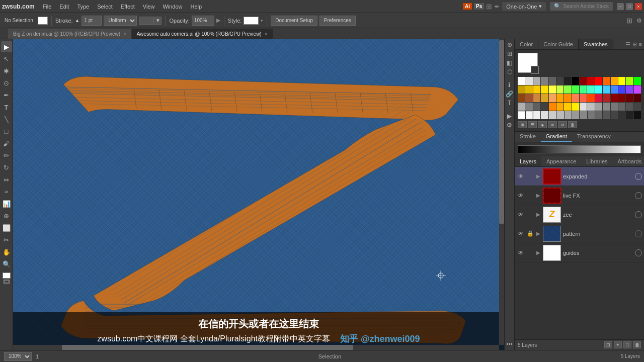 The width and height of the screenshot is (644, 362). I want to click on rectangle-tool: □, so click(7, 131).